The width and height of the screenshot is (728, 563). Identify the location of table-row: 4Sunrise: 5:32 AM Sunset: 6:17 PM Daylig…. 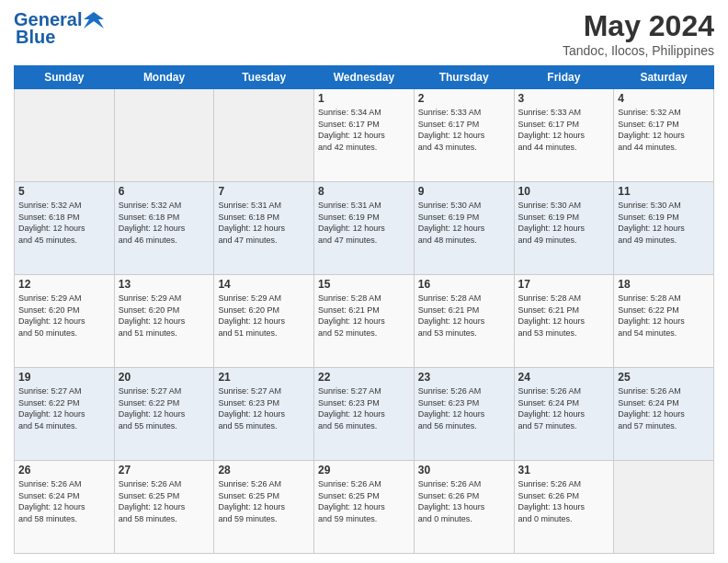
(664, 136).